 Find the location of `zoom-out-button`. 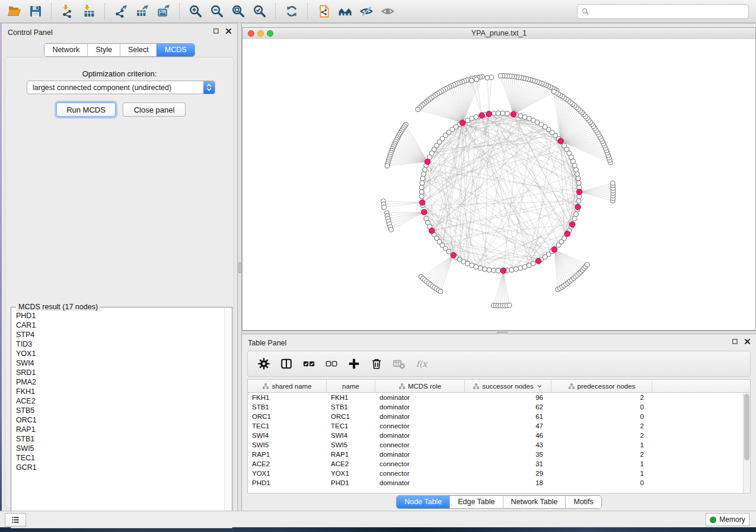

zoom-out-button is located at coordinates (217, 11).